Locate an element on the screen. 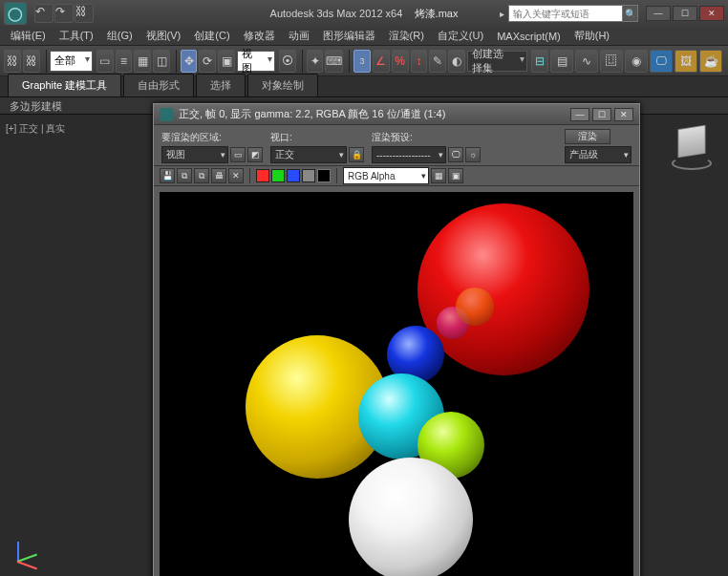  clone-frame-icon: ⧉ is located at coordinates (202, 176).